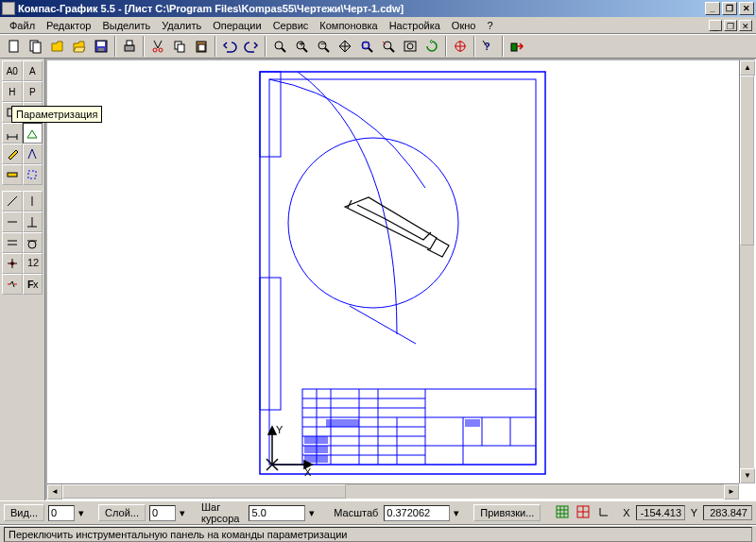  I want to click on svg-text: 12, so click(33, 263).